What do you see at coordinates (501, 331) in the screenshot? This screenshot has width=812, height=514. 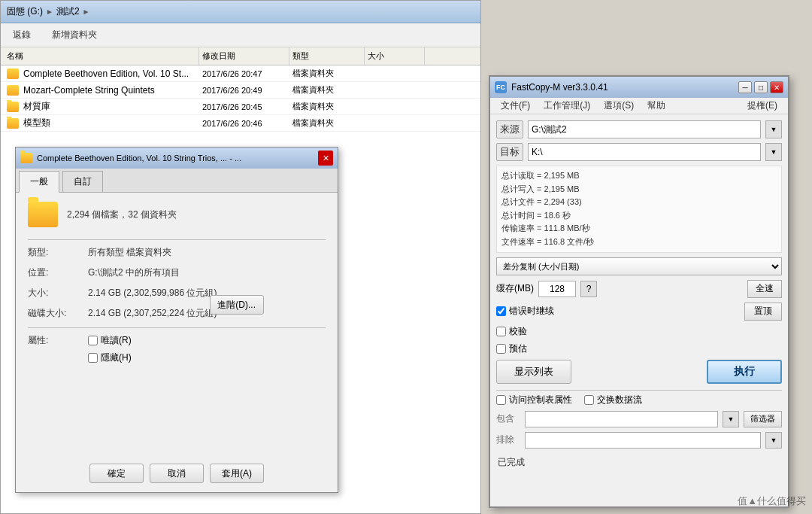 I see `verify-checkbox` at bounding box center [501, 331].